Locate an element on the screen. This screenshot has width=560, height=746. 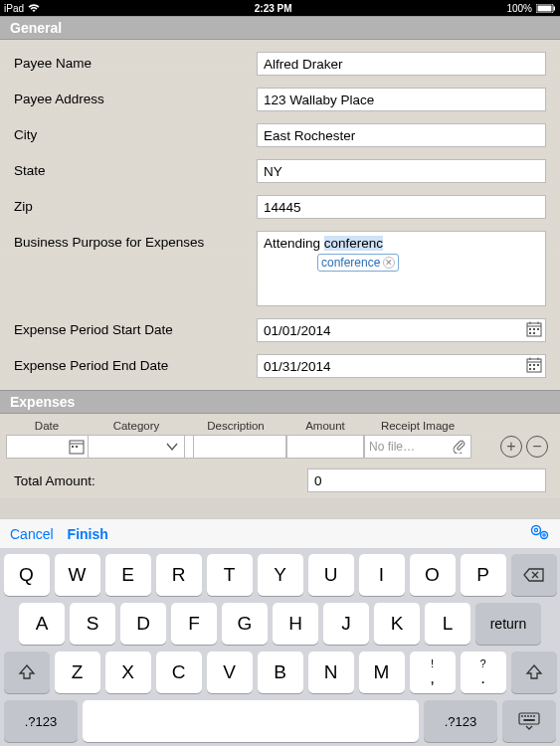
label-zip: Zip is located at coordinates (135, 205).